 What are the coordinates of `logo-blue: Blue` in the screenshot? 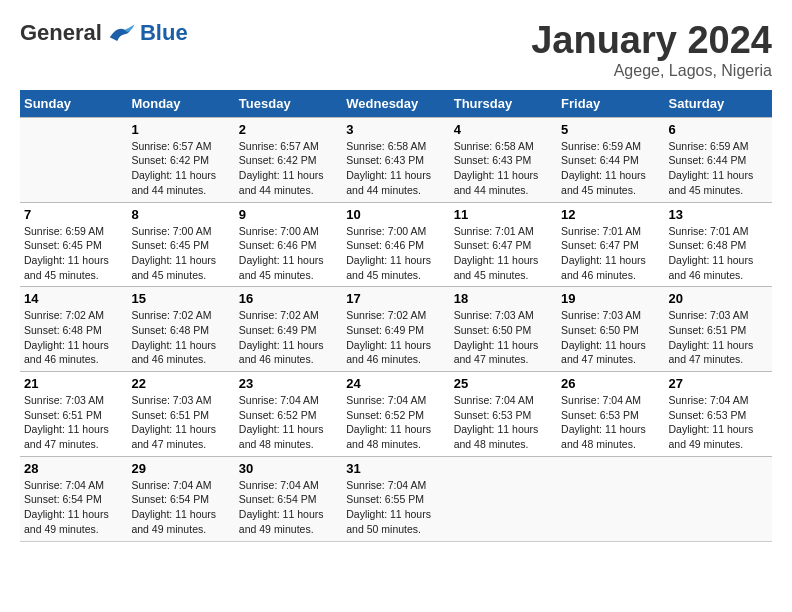 It's located at (164, 33).